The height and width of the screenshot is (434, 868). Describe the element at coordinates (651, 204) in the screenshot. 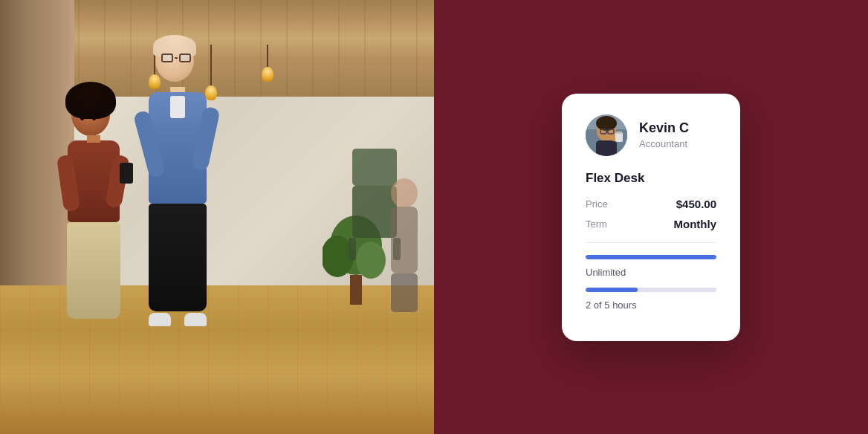

I see `price-row: Price $450.00` at that location.